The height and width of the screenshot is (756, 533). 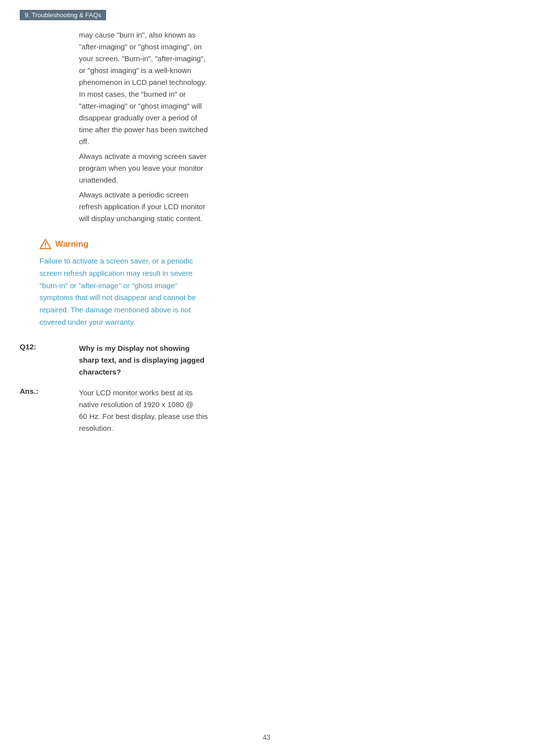 What do you see at coordinates (143, 411) in the screenshot?
I see `qa-answer-q12: Your LCD monitor works best at its nativ…` at bounding box center [143, 411].